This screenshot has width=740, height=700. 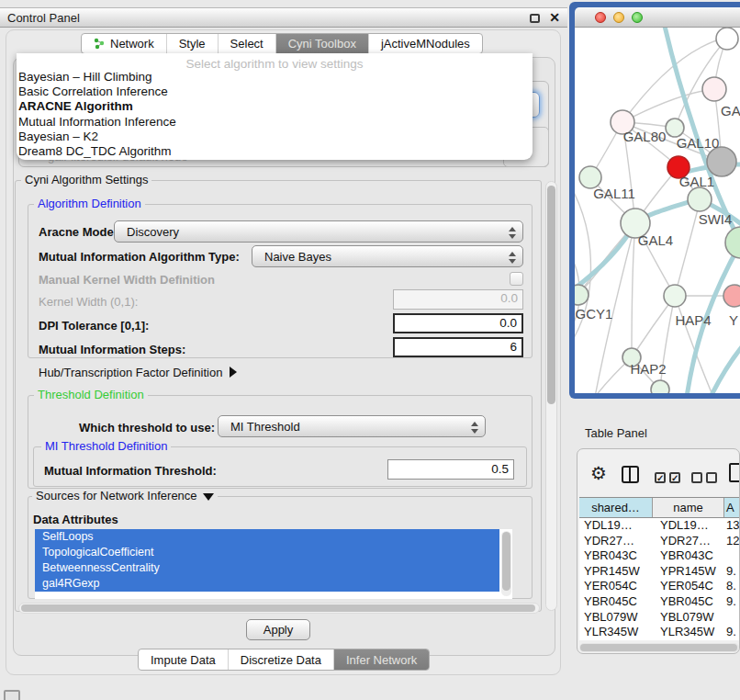 What do you see at coordinates (279, 608) in the screenshot?
I see `settings-horizontal-scrollbar` at bounding box center [279, 608].